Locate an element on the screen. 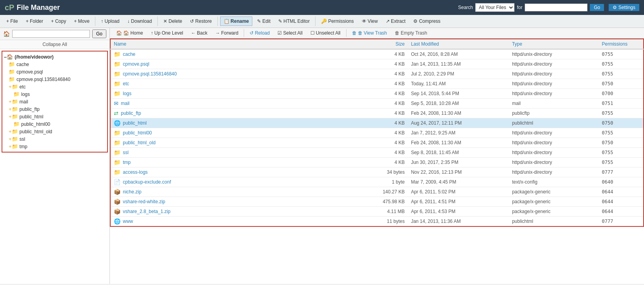 This screenshot has height=285, width=644. tree-item-public-ftp: +📁 public_ftp is located at coordinates (55, 109).